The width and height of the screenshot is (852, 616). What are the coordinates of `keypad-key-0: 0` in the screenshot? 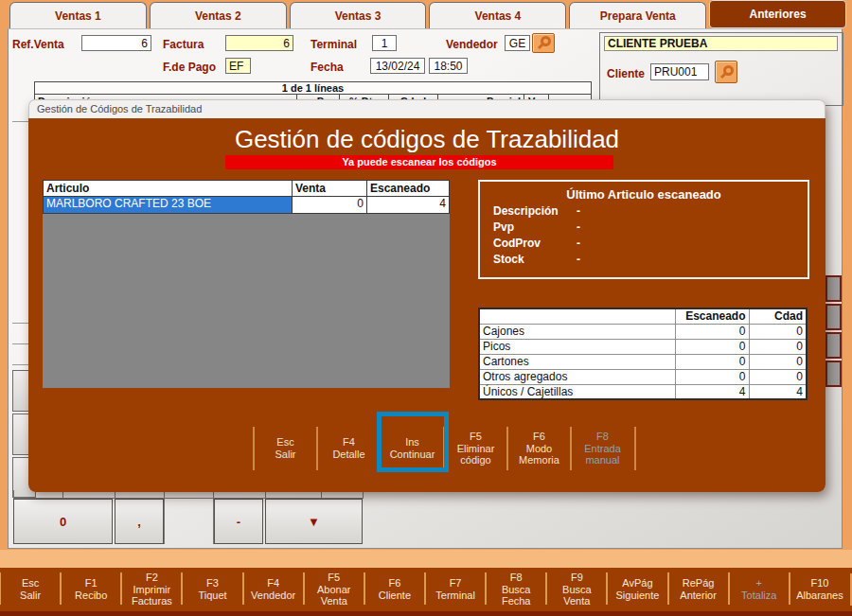 It's located at (62, 521).